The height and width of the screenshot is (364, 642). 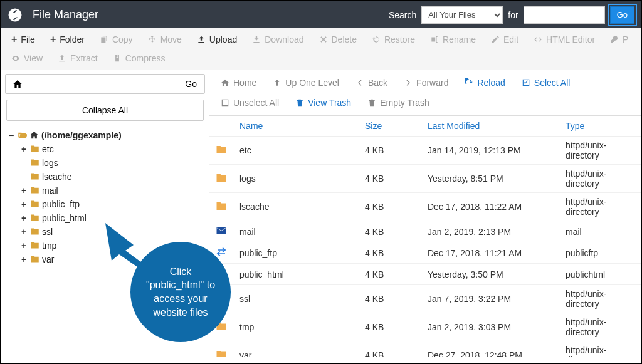 What do you see at coordinates (425, 150) in the screenshot?
I see `table-row: etc4 KBJan 14, 2019, 12:13 PMhttpd/unix-…` at bounding box center [425, 150].